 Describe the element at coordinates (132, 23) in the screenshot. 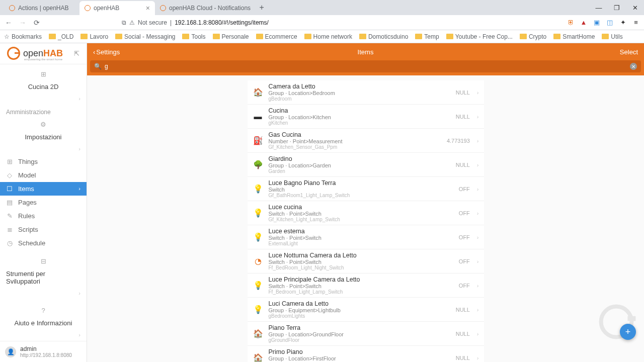

I see `security-warning-icon: ⚠` at that location.